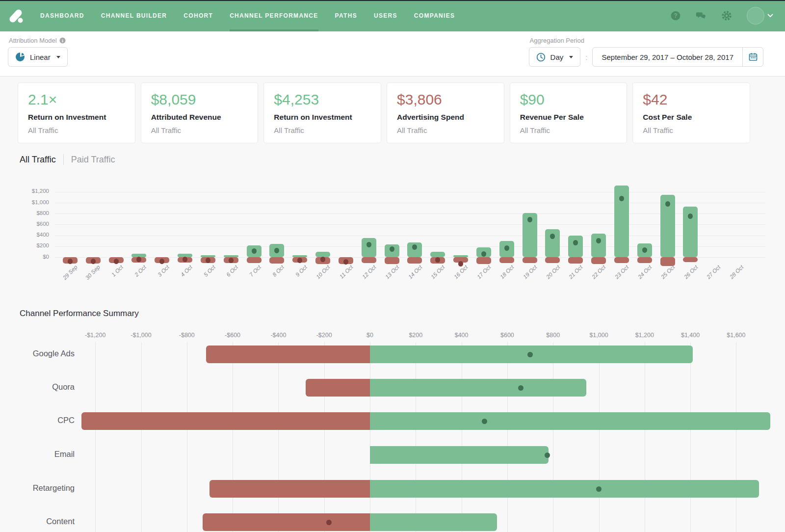 The width and height of the screenshot is (785, 532). Describe the element at coordinates (38, 57) in the screenshot. I see `attribution-model-select: Linear` at that location.